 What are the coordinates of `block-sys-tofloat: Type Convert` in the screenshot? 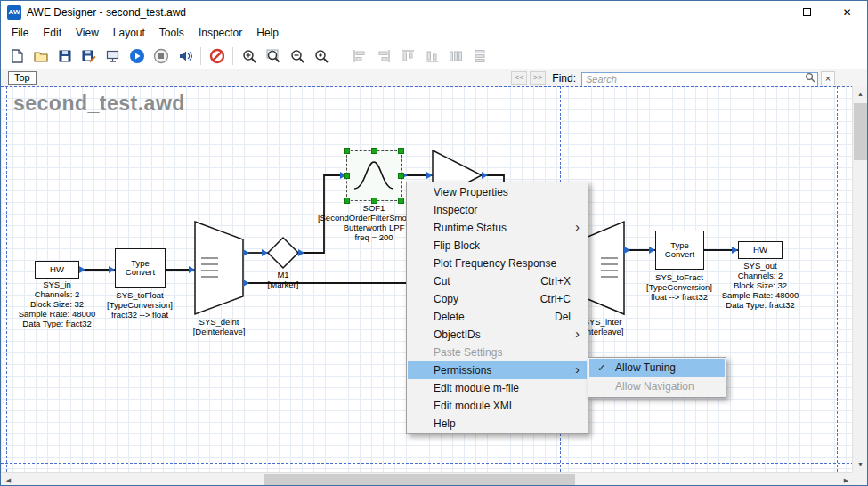 It's located at (141, 268).